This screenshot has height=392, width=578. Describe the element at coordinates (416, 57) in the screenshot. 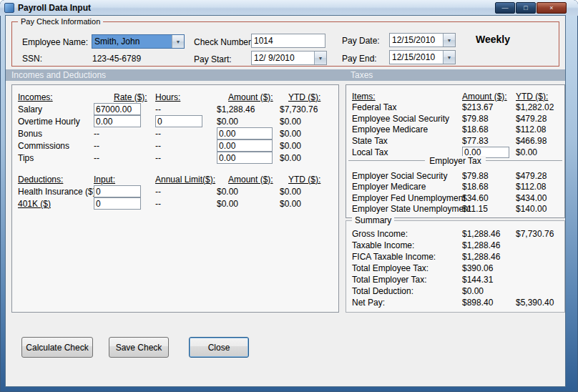

I see `pay-end-value: 12/15/2010` at that location.